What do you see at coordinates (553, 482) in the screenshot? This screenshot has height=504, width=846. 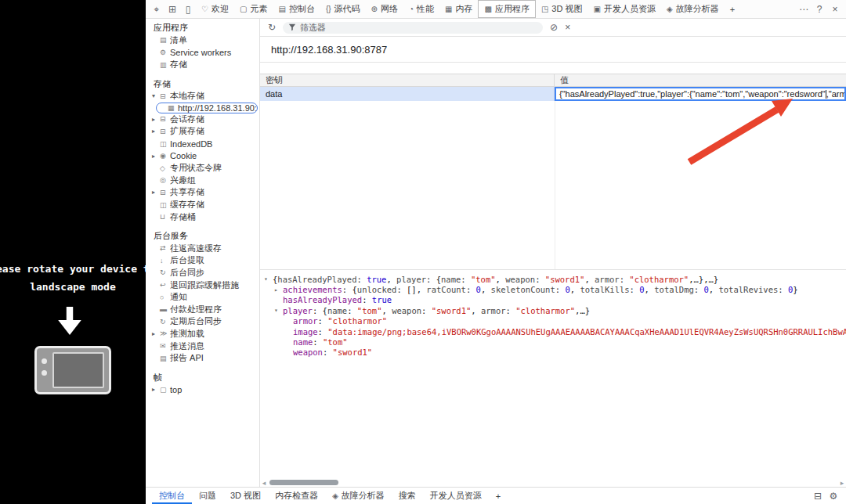 I see `horizontal-scrollbar: ◂ ▸` at bounding box center [553, 482].